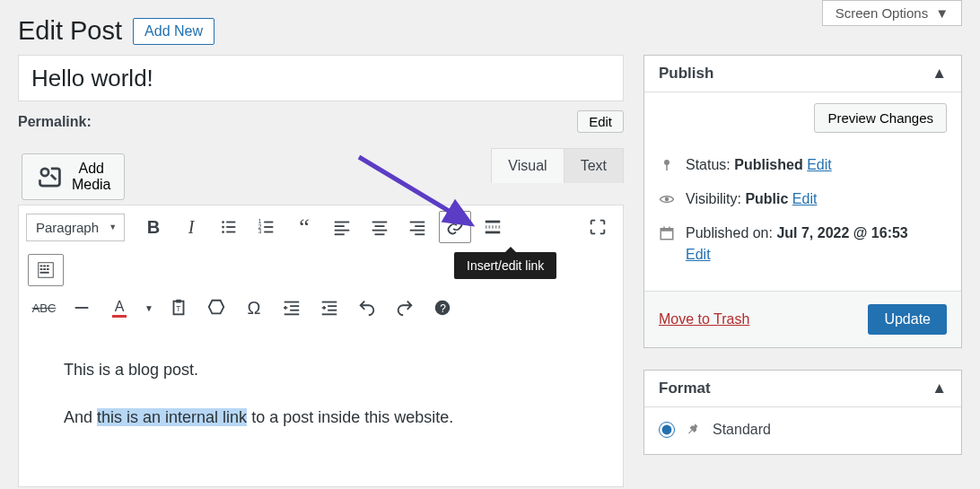 Image resolution: width=980 pixels, height=489 pixels. I want to click on outdent-button, so click(292, 308).